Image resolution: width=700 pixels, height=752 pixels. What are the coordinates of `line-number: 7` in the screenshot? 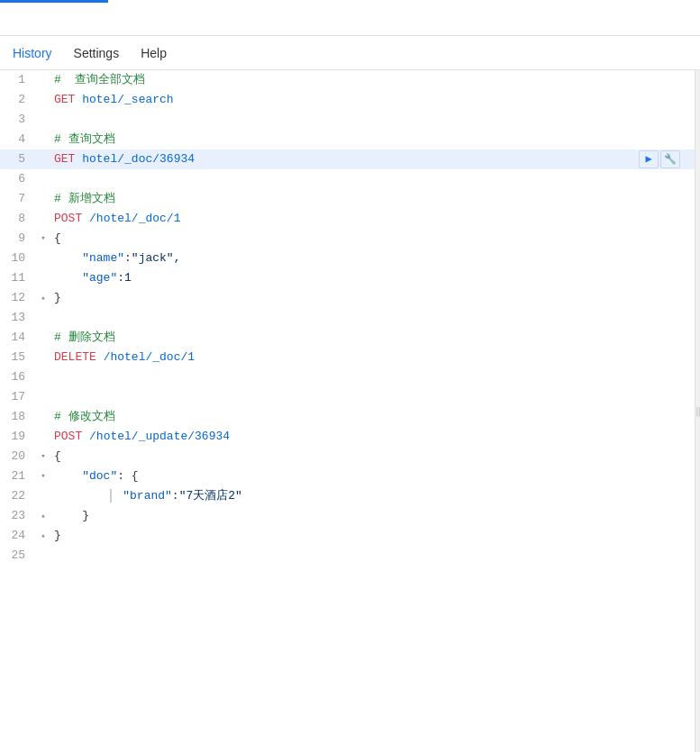 It's located at (18, 199).